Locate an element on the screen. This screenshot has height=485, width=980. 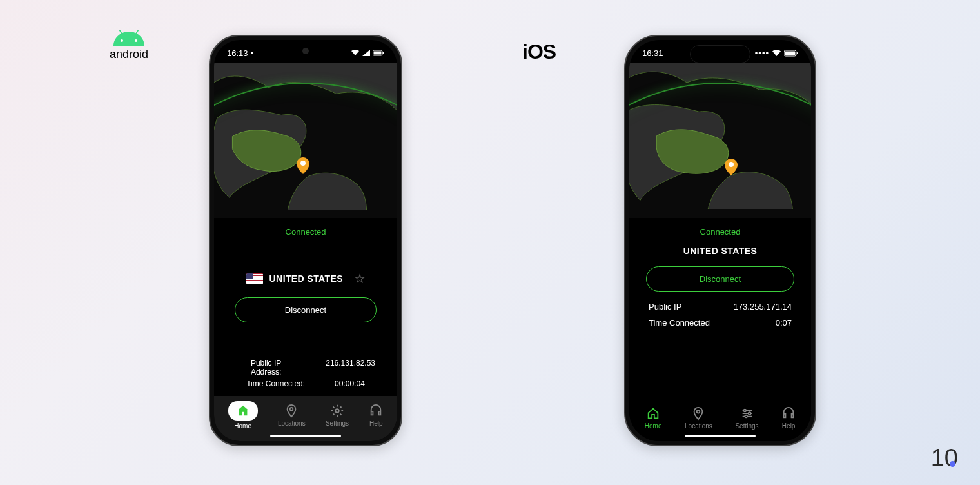
android-info-block: Public IP Address: 216.131.82.53 Time Co… is located at coordinates (306, 377).